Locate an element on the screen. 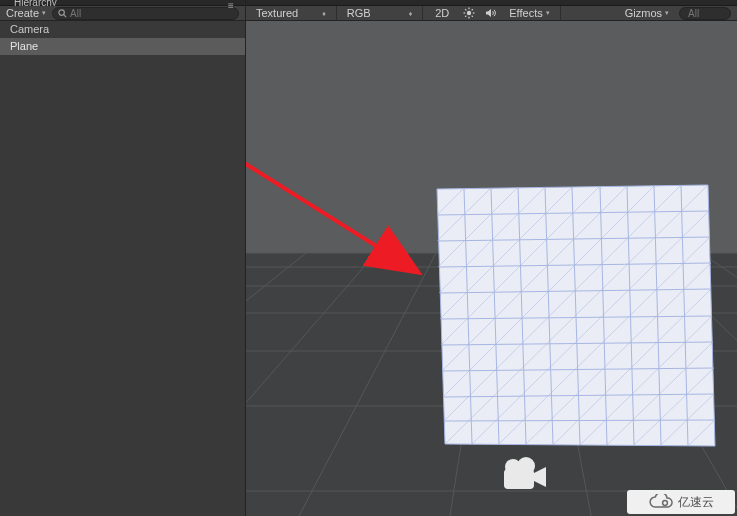 The image size is (737, 516). red-arrow is located at coordinates (331, 161).